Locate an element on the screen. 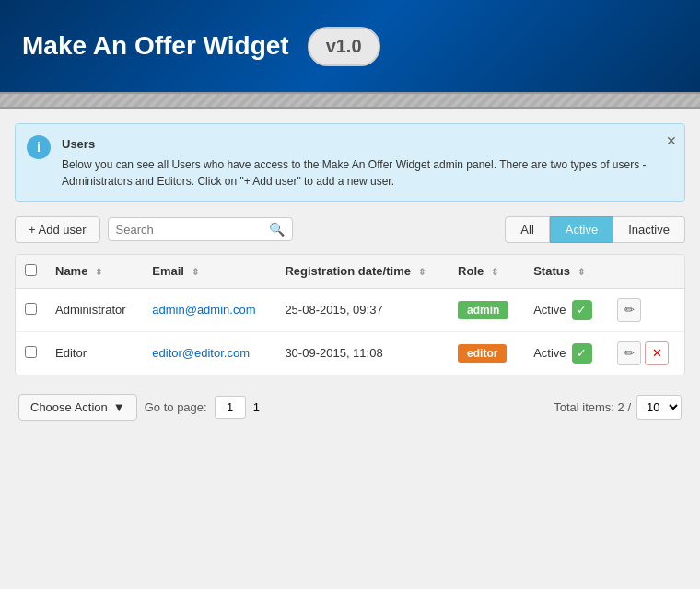 This screenshot has width=700, height=589. role-badge: editor is located at coordinates (483, 353).